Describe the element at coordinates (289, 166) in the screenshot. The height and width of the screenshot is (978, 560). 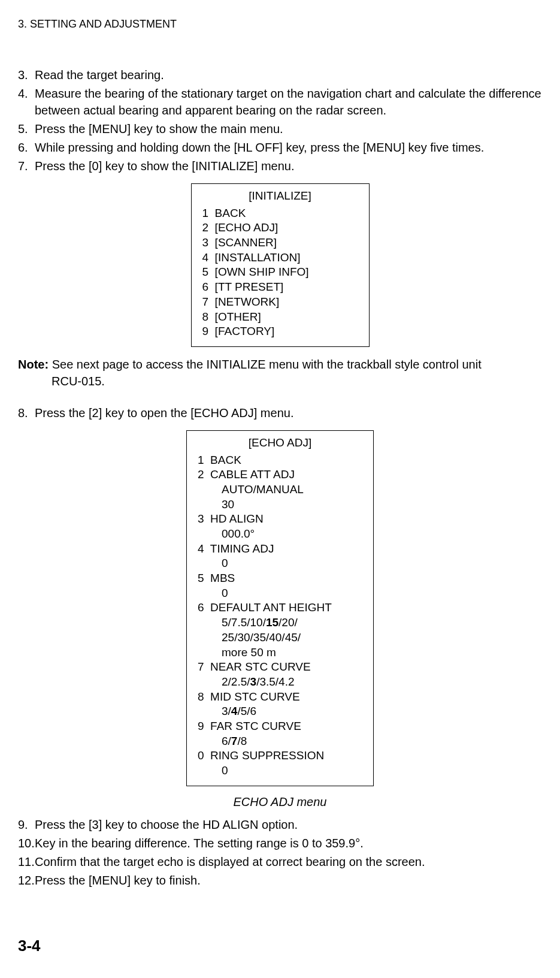
I see `step-text: Press the [0] key to show the [INITIALIZ…` at that location.